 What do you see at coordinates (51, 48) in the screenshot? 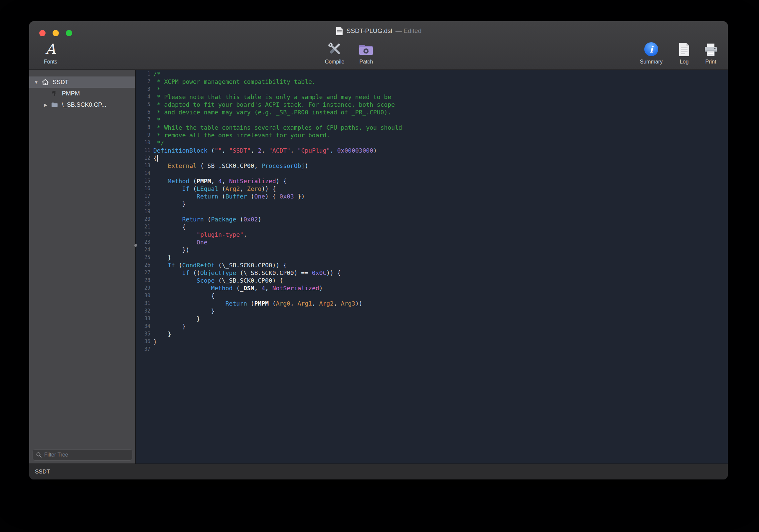
I see `fonts-icon: A` at bounding box center [51, 48].